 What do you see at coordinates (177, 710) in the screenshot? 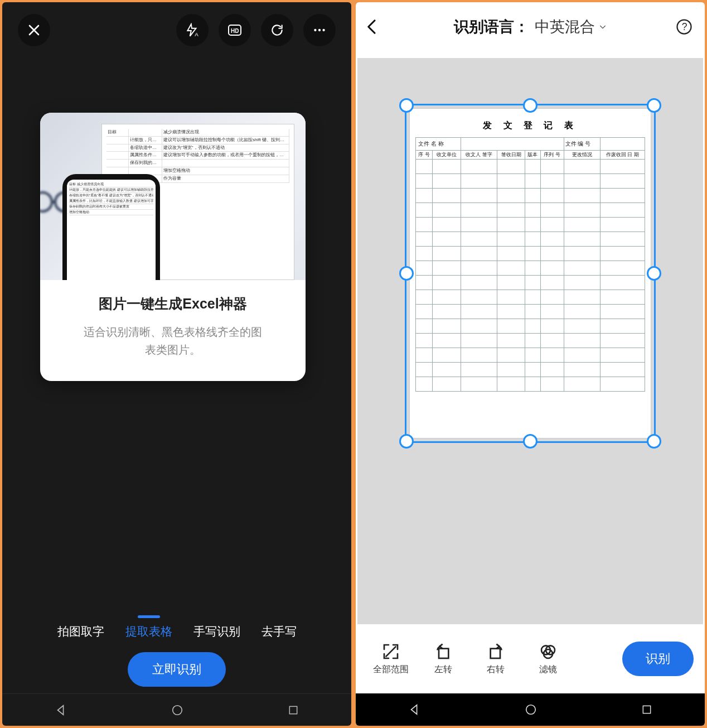
I see `android-navbar-left` at bounding box center [177, 710].